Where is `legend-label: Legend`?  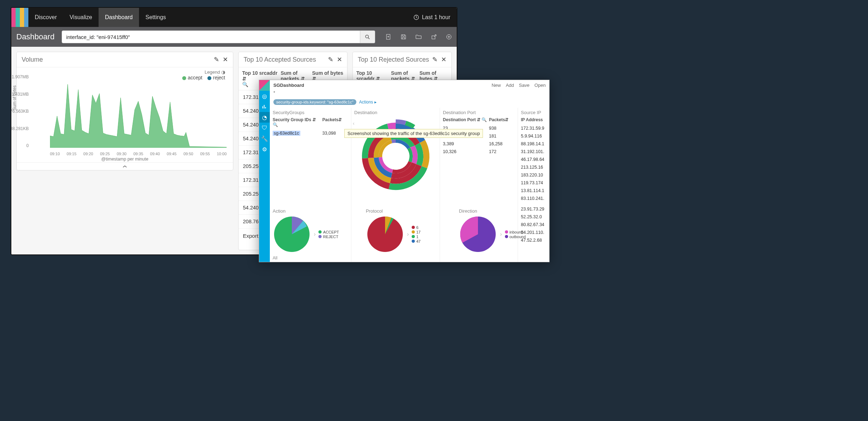
legend-label: Legend is located at coordinates (212, 72).